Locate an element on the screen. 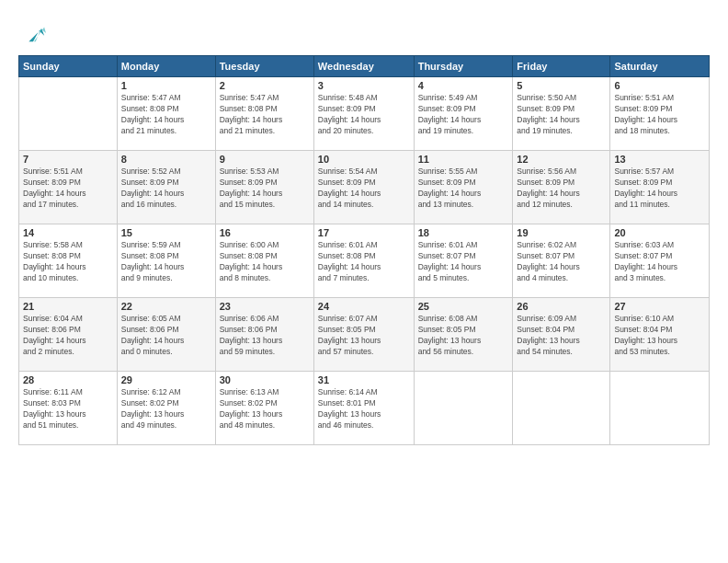 The image size is (728, 563). calendar-cell: 11Sunrise: 5:55 AM Sunset: 8:09 PM Dayli… is located at coordinates (463, 188).